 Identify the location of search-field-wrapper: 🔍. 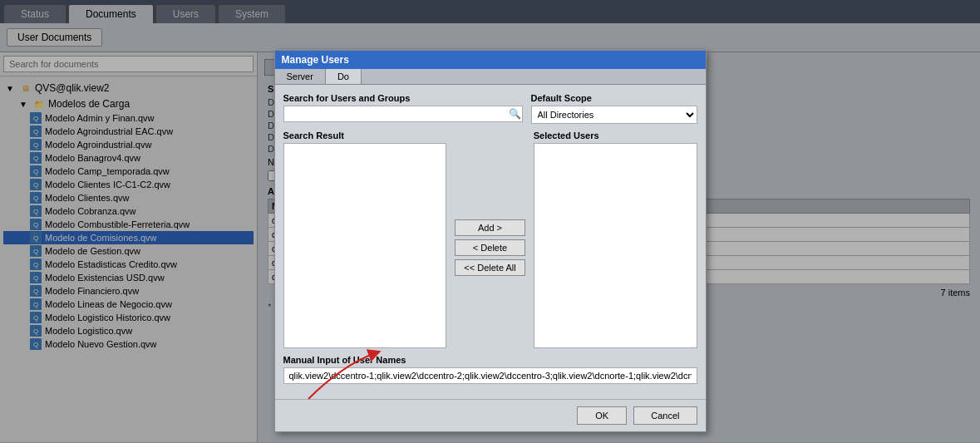
(403, 114).